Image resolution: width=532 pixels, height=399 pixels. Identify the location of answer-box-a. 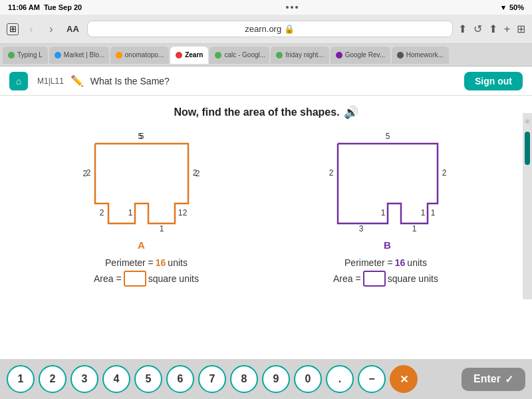
(135, 279).